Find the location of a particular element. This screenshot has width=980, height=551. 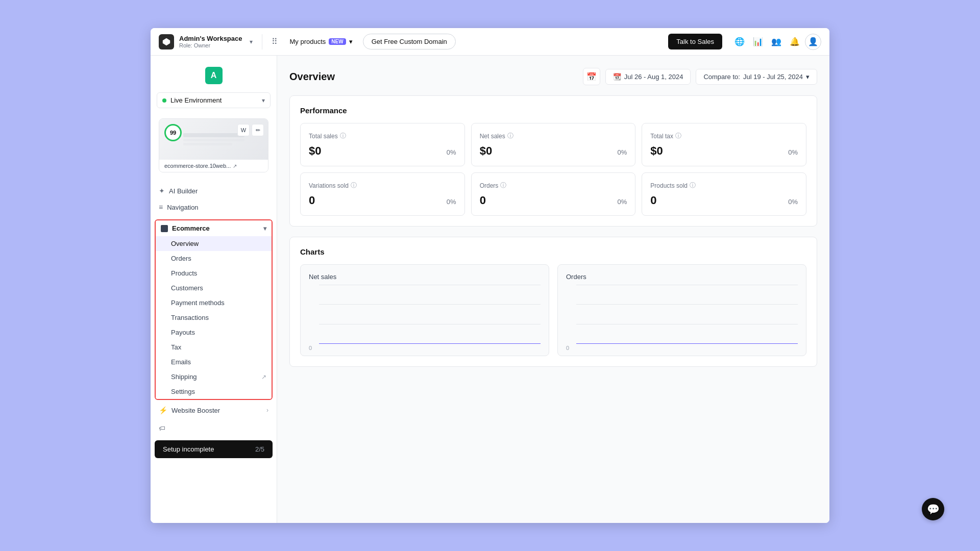

sidebar-item-products: Products is located at coordinates (213, 273).